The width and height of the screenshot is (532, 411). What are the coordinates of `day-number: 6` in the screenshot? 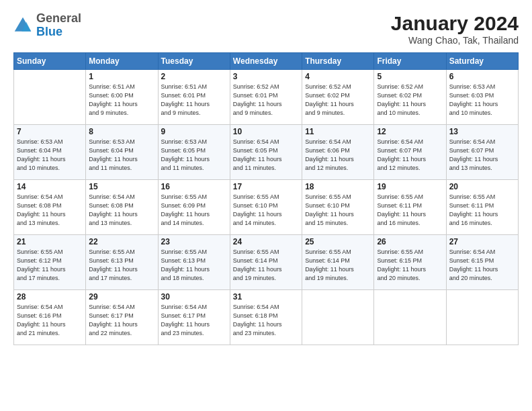 It's located at (482, 77).